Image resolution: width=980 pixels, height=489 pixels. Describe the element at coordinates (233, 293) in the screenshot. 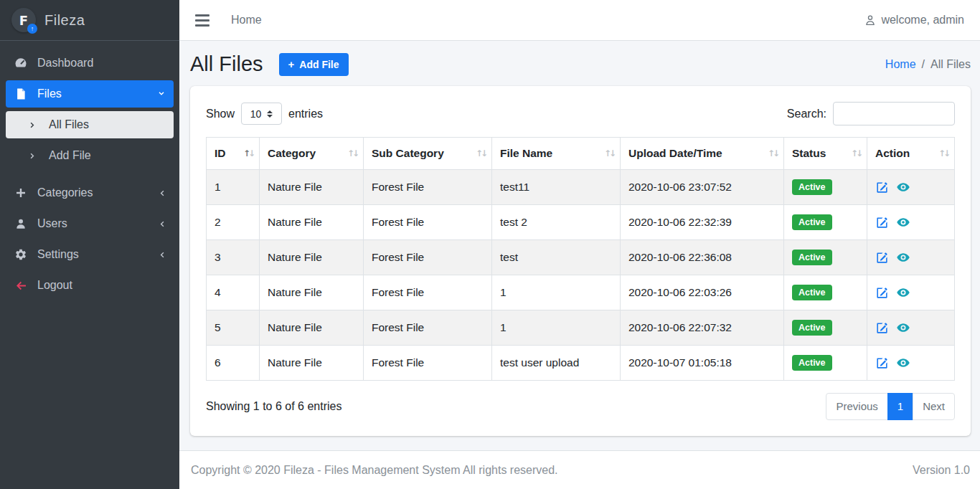

I see `cell-id: 4` at that location.